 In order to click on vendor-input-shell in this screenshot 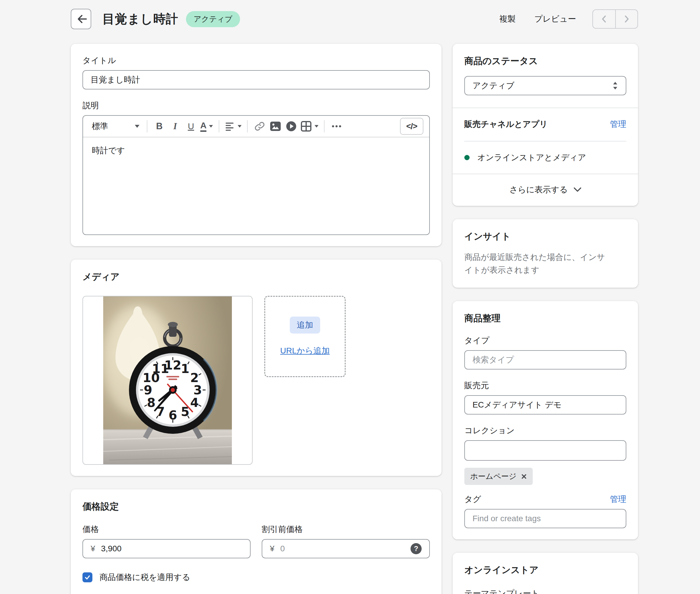, I will do `click(545, 405)`.